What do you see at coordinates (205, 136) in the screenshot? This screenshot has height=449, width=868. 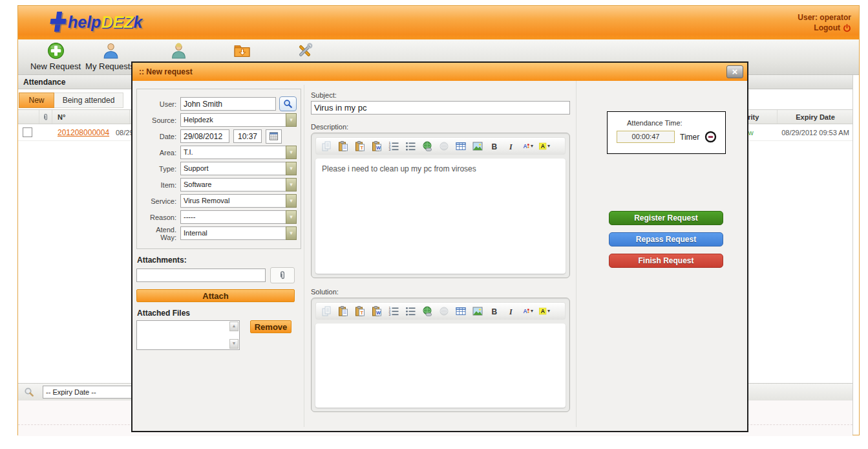 I see `date-field: 29/08/2012` at bounding box center [205, 136].